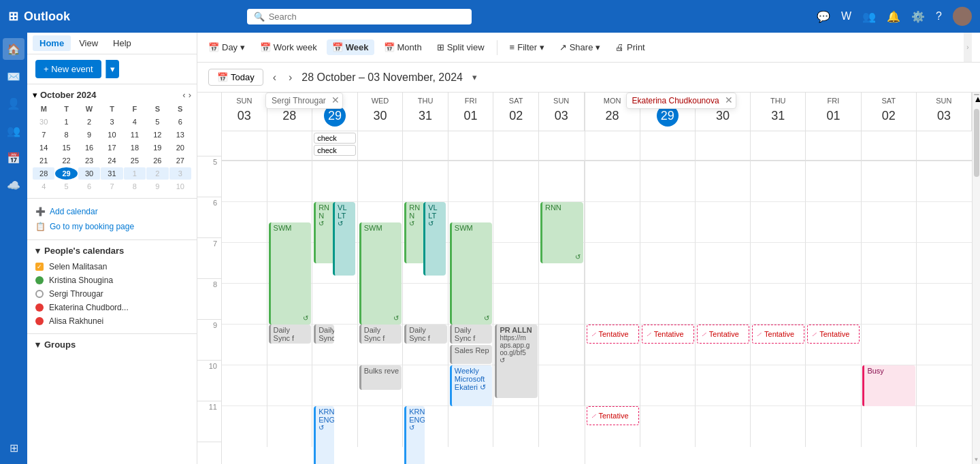  Describe the element at coordinates (89, 161) in the screenshot. I see `mini-cal-day: 23` at that location.